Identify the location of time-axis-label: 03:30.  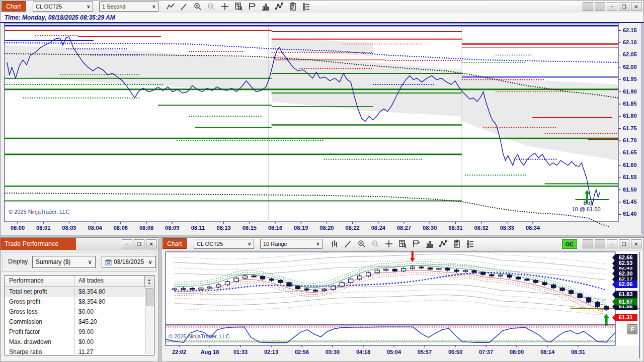
(333, 352).